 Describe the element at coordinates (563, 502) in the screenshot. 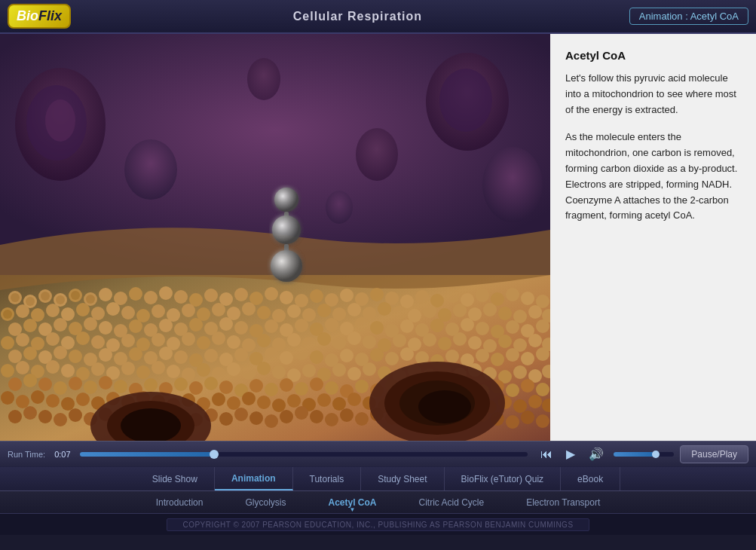

I see `sub-nav-item-electron-transport: Electron Transport` at that location.